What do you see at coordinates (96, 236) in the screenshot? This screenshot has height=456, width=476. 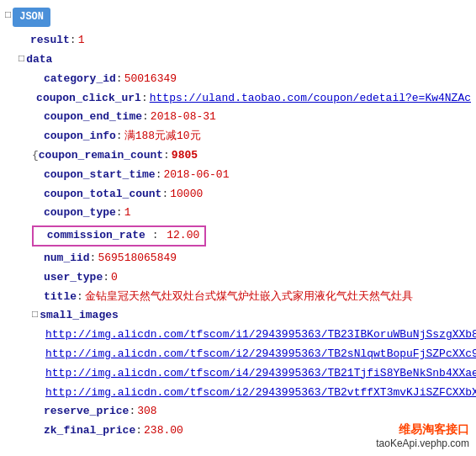 I see `commission-rate-key: commission_rate` at bounding box center [96, 236].